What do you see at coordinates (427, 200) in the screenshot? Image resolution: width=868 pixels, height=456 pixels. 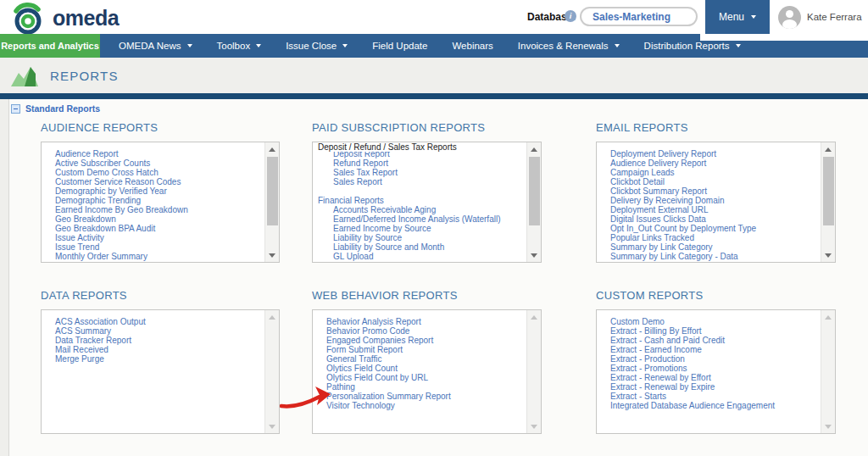 I see `report-link-financial-reports: Financial Reports` at bounding box center [427, 200].